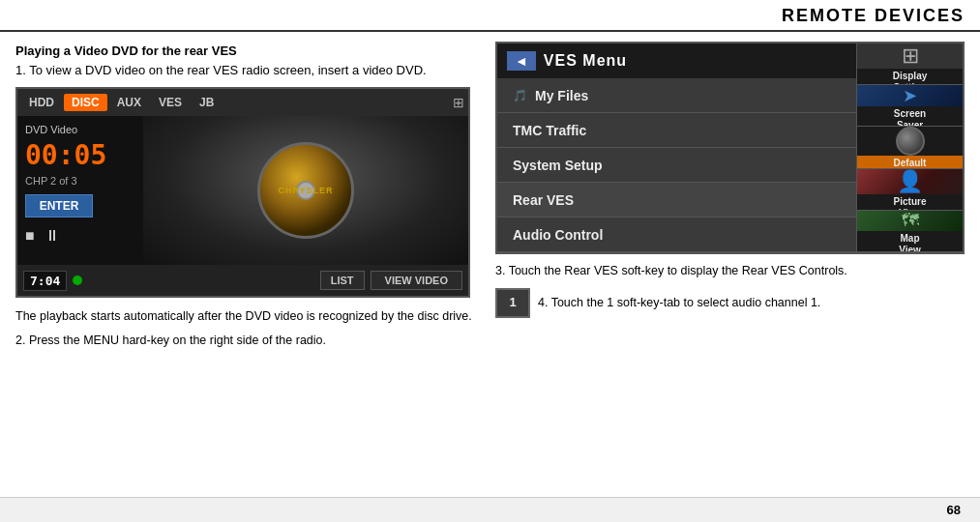  What do you see at coordinates (342, 280) in the screenshot?
I see `list-button: LIST` at bounding box center [342, 280].